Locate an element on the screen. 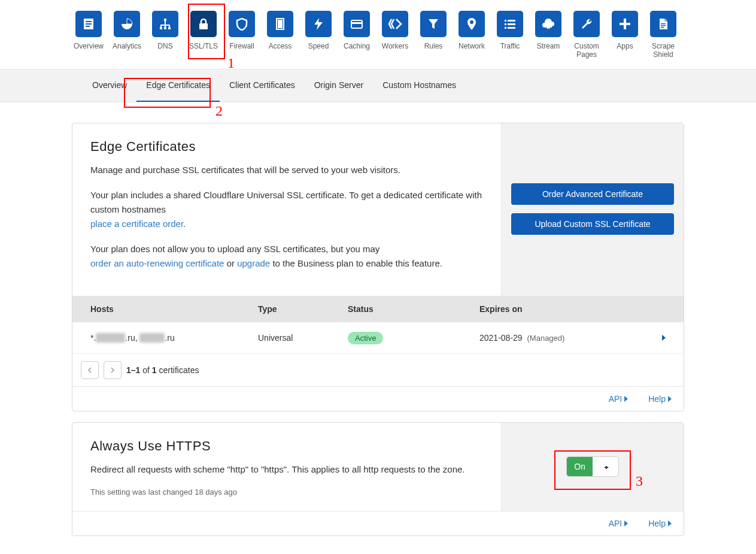  always-https-toggle: On ◂▸ is located at coordinates (593, 467).